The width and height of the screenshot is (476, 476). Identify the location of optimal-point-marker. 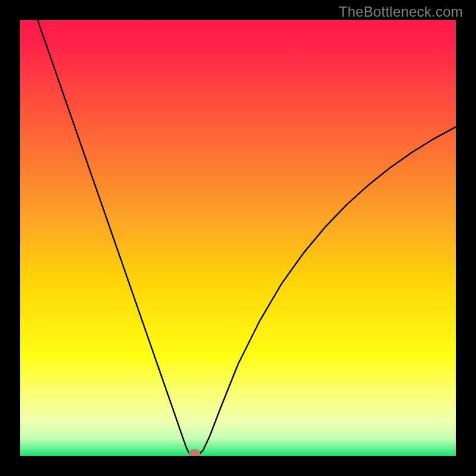
(195, 452).